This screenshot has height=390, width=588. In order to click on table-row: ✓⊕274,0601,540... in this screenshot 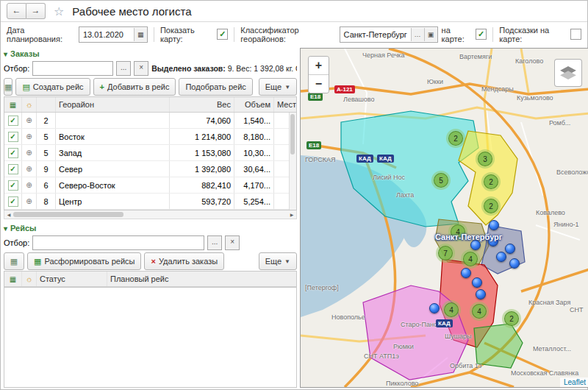, I will do `click(150, 121)`.